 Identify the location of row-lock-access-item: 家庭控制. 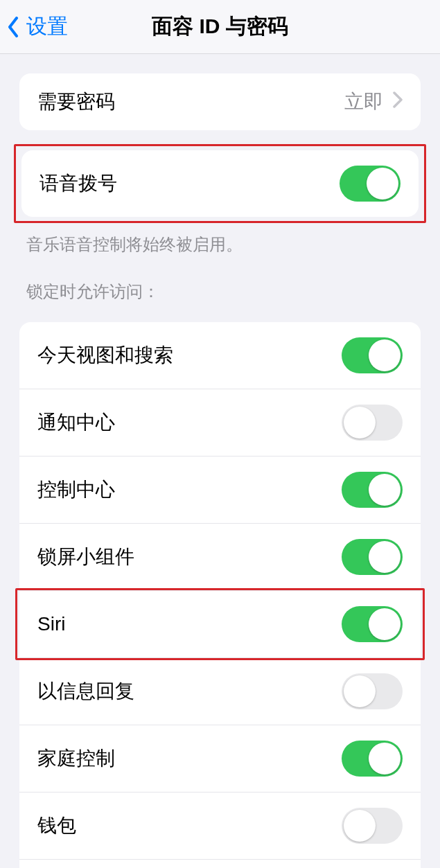
(220, 758).